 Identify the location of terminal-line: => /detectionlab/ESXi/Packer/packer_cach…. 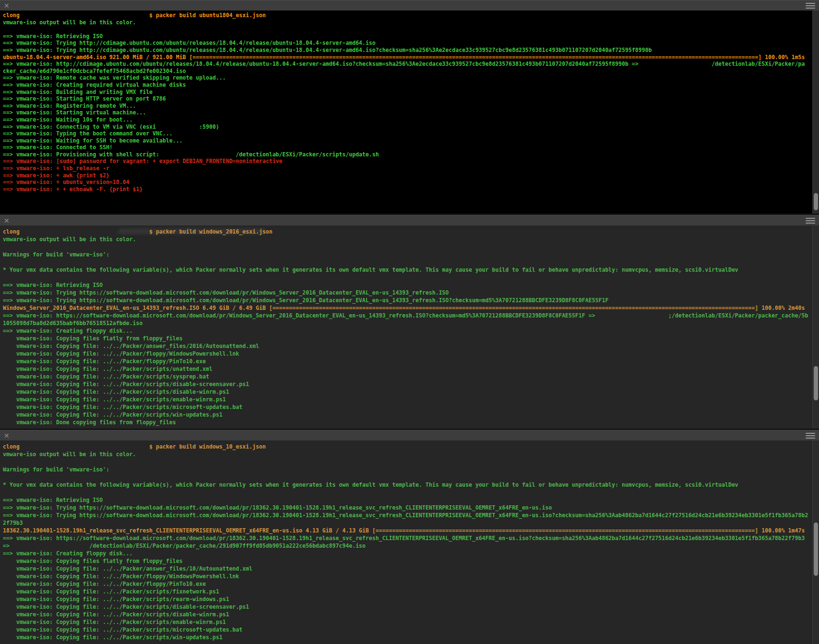
(406, 546).